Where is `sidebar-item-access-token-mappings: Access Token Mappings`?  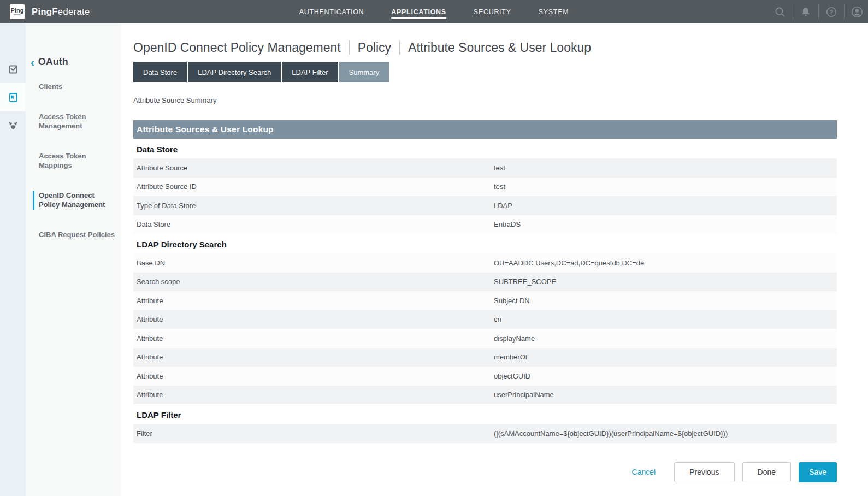
sidebar-item-access-token-mappings: Access Token Mappings is located at coordinates (74, 161).